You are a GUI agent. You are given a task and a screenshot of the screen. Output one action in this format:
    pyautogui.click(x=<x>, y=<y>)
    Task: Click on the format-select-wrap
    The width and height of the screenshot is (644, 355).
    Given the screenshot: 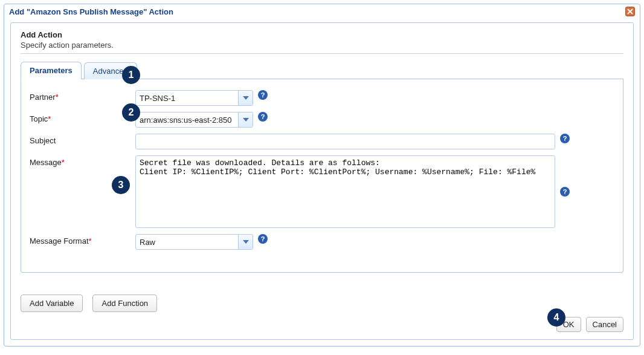 What is the action you would take?
    pyautogui.click(x=195, y=242)
    